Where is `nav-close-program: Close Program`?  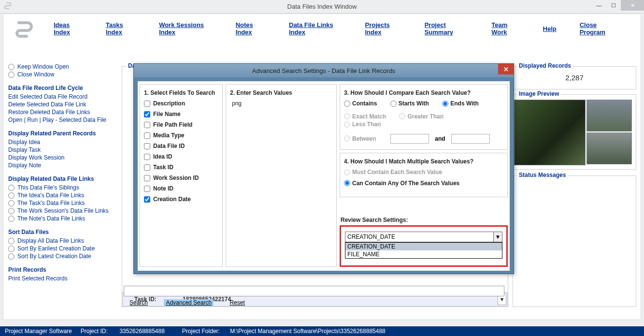
nav-close-program: Close Program is located at coordinates (599, 29).